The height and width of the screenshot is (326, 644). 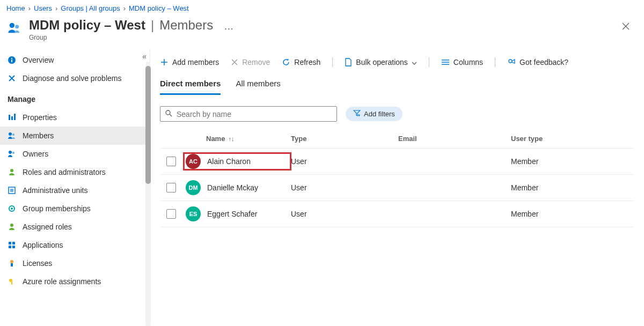 I want to click on toolbar-divider, so click(x=429, y=62).